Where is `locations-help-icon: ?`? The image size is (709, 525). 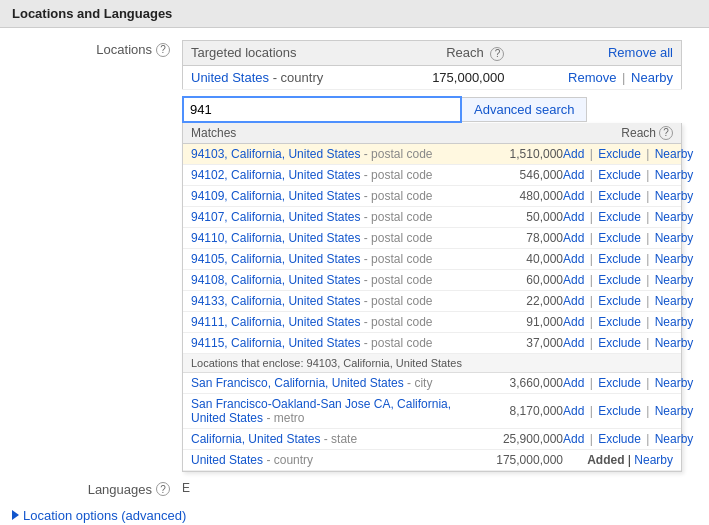
locations-help-icon: ? is located at coordinates (163, 50).